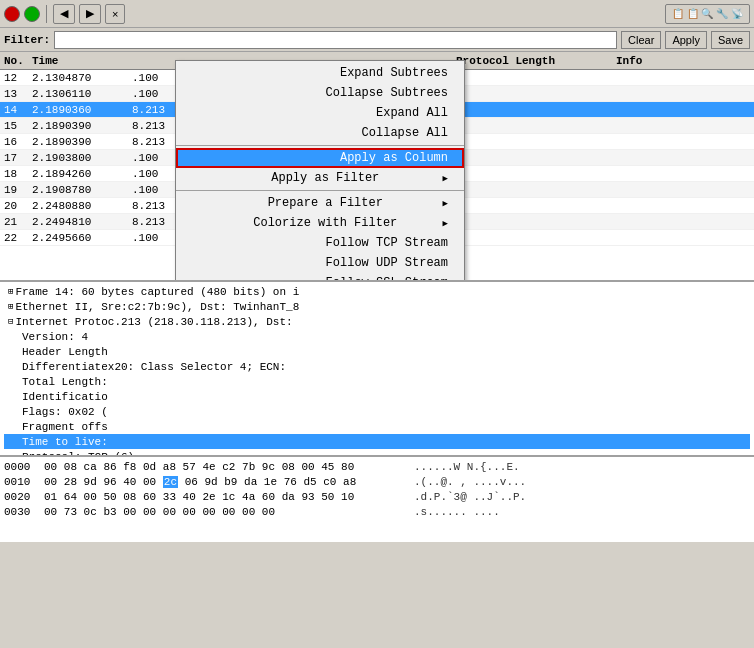  I want to click on detail-text: Identificatio, so click(65, 397).